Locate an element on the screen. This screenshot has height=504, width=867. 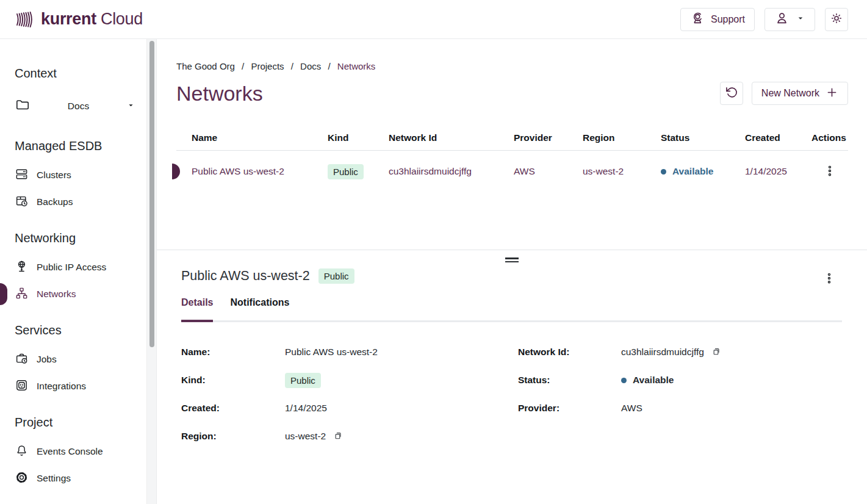
sidebar-section-services: Services Jobs is located at coordinates (76, 361).